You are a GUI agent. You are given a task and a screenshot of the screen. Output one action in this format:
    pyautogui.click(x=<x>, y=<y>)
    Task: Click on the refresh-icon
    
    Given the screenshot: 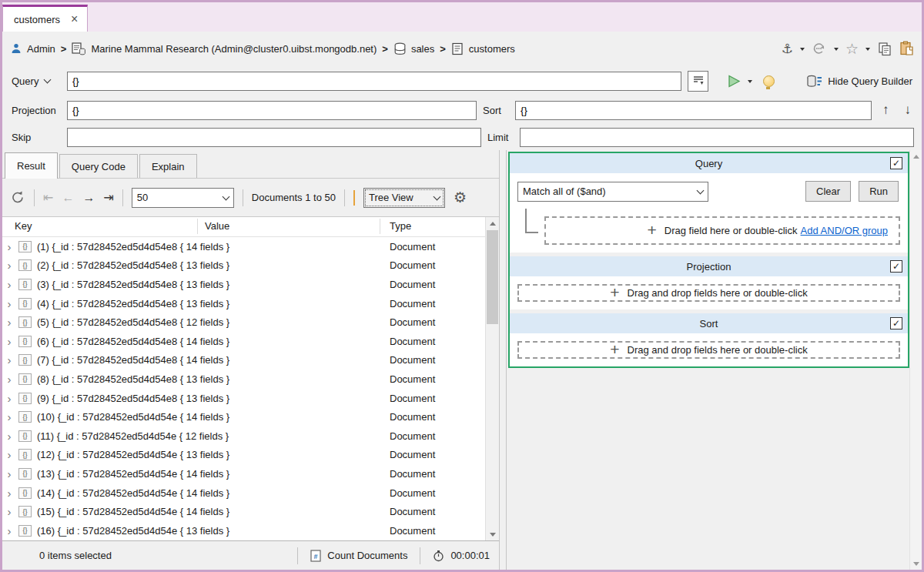 What is the action you would take?
    pyautogui.click(x=18, y=197)
    